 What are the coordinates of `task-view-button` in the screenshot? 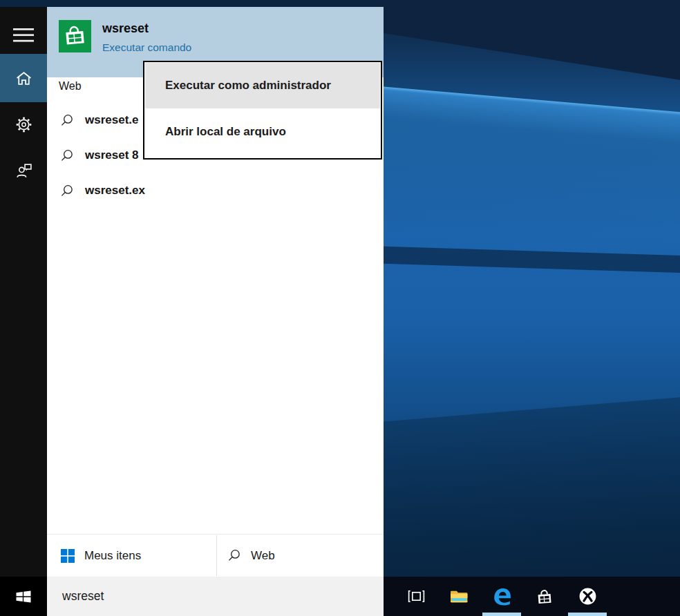 It's located at (416, 597).